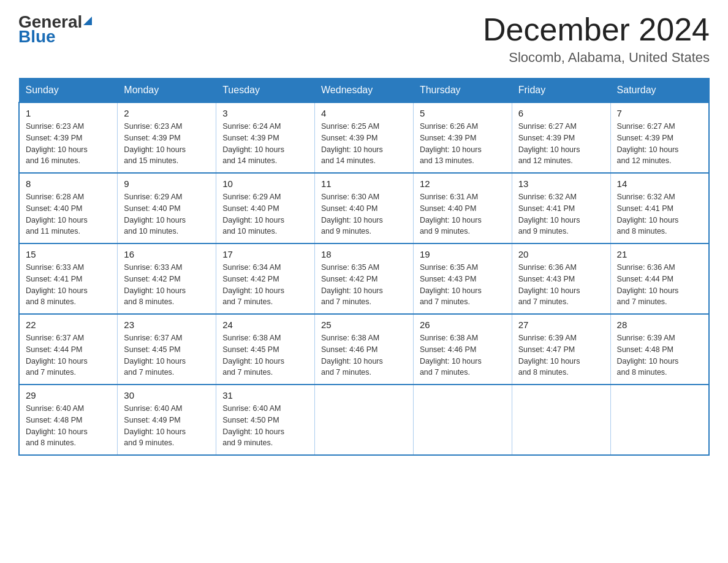  Describe the element at coordinates (364, 350) in the screenshot. I see `calendar-cell: 25Sunrise: 6:38 AMSunset: 4:46 PMDayligh…` at that location.